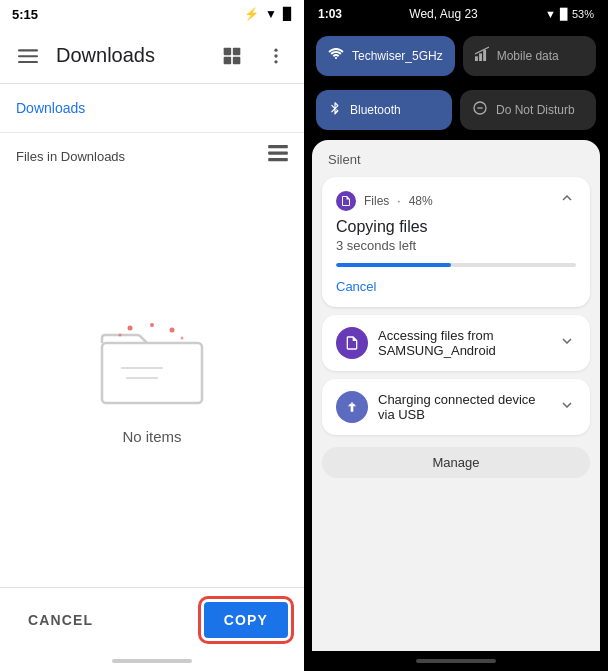 This screenshot has height=671, width=608. Describe the element at coordinates (456, 242) in the screenshot. I see `files-notification-card: Files · 48% Copying files 3 seconds left…` at that location.